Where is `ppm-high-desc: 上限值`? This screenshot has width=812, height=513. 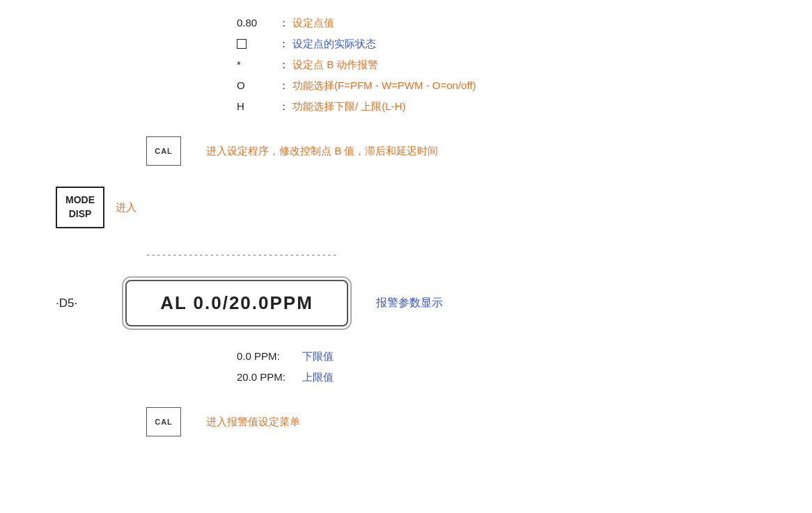 ppm-high-desc: 上限值 is located at coordinates (318, 377).